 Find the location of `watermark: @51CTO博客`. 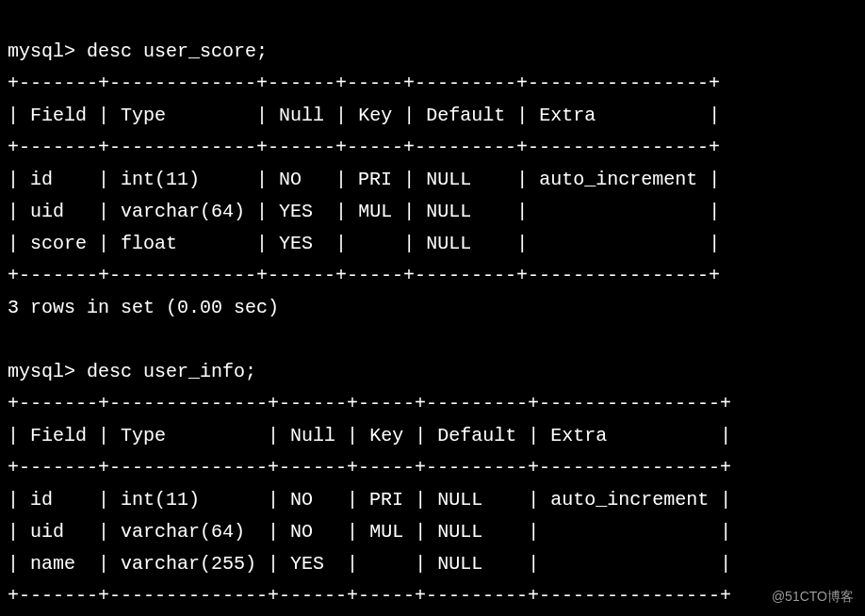

watermark: @51CTO博客 is located at coordinates (812, 597).